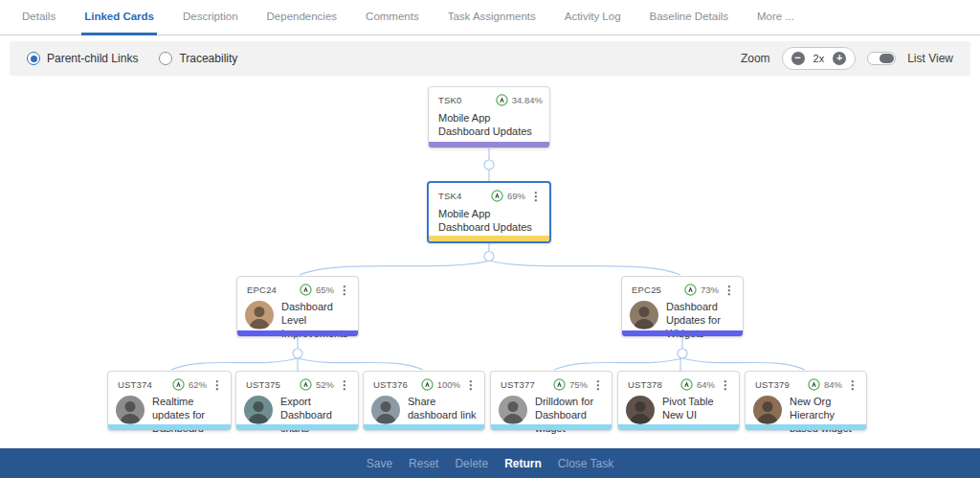  What do you see at coordinates (198, 58) in the screenshot?
I see `radio-traceability: Traceability` at bounding box center [198, 58].